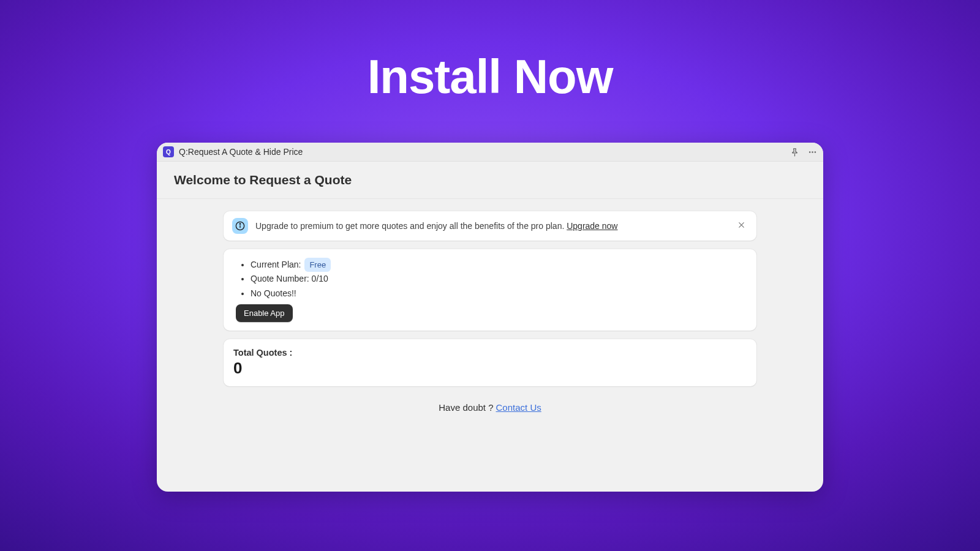  What do you see at coordinates (499, 294) in the screenshot?
I see `plan-no-quotes: No Quotes!!` at bounding box center [499, 294].